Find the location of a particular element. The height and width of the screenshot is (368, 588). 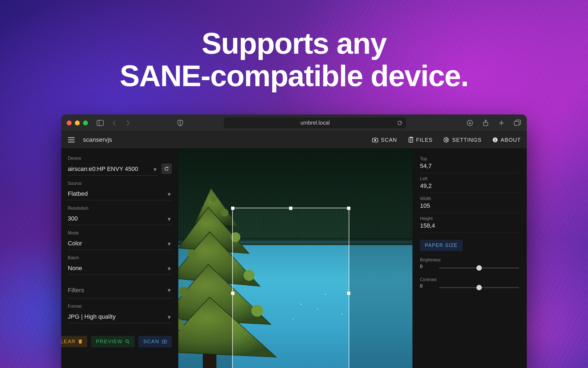

format-select: JPG | High quality ▾ is located at coordinates (120, 317).